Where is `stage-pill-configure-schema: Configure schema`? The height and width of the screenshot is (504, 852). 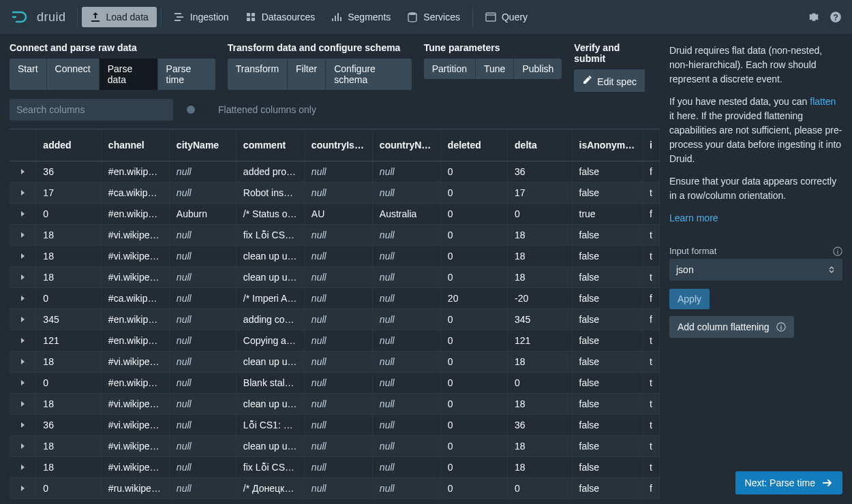
stage-pill-configure-schema: Configure schema is located at coordinates (368, 74).